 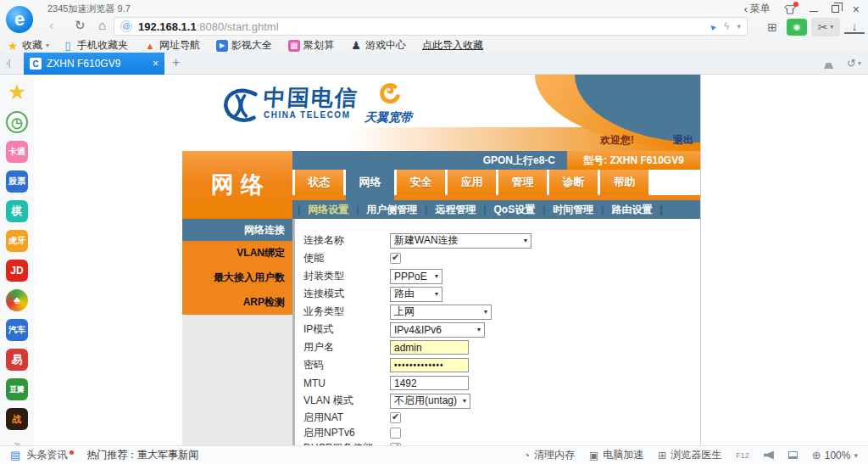 I want to click on dropdown-select: PPPoE▾, so click(x=416, y=277).